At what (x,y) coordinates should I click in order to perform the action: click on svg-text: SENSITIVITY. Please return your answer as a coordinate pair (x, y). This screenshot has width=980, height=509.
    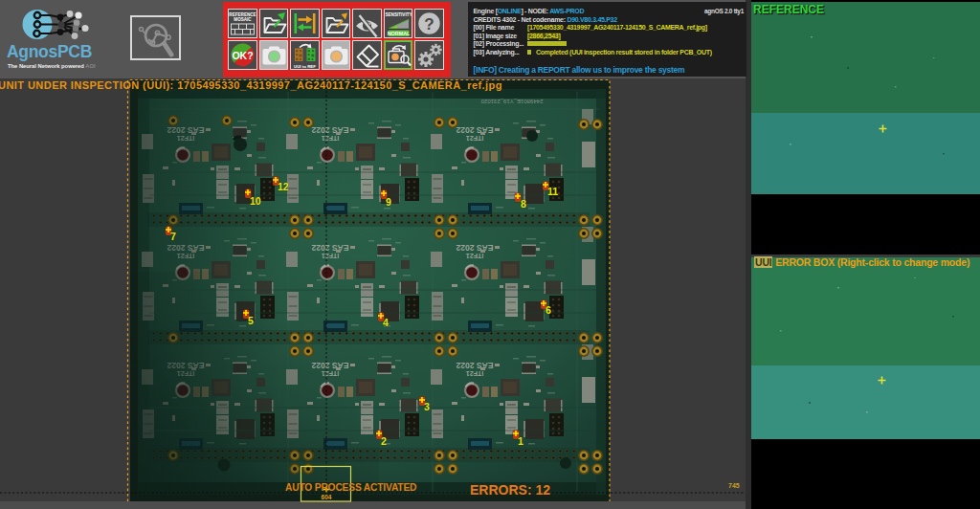
    Looking at the image, I should click on (398, 15).